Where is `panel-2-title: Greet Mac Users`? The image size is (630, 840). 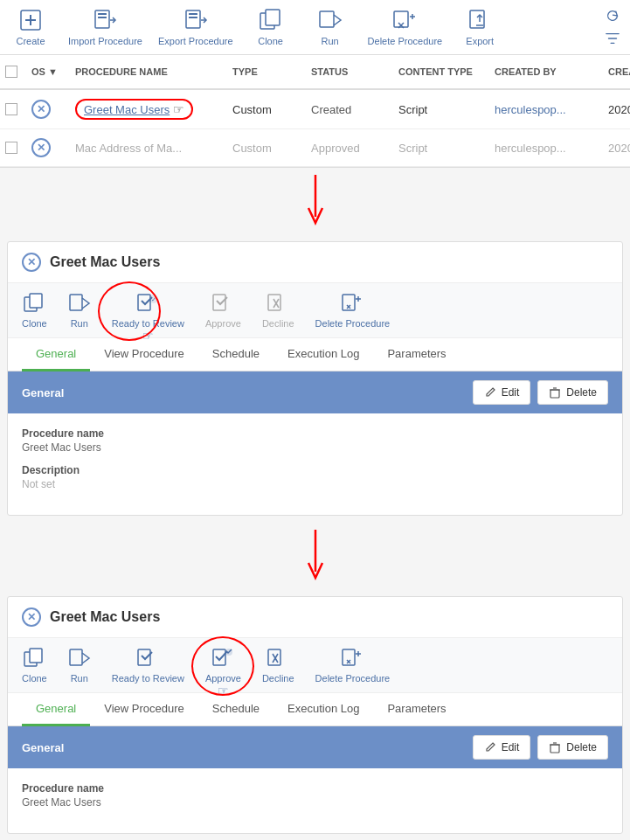 panel-2-title: Greet Mac Users is located at coordinates (105, 617).